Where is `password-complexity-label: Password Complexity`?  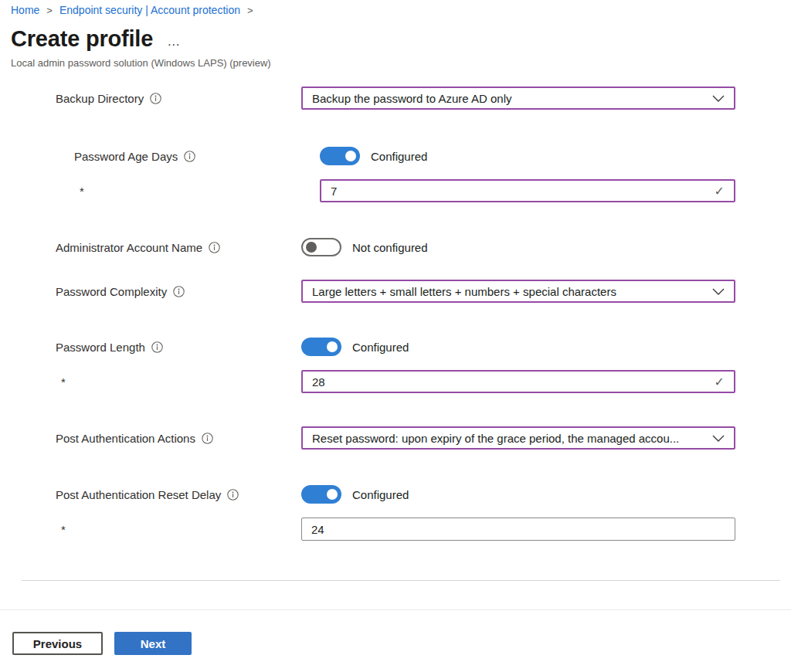
password-complexity-label: Password Complexity is located at coordinates (111, 292).